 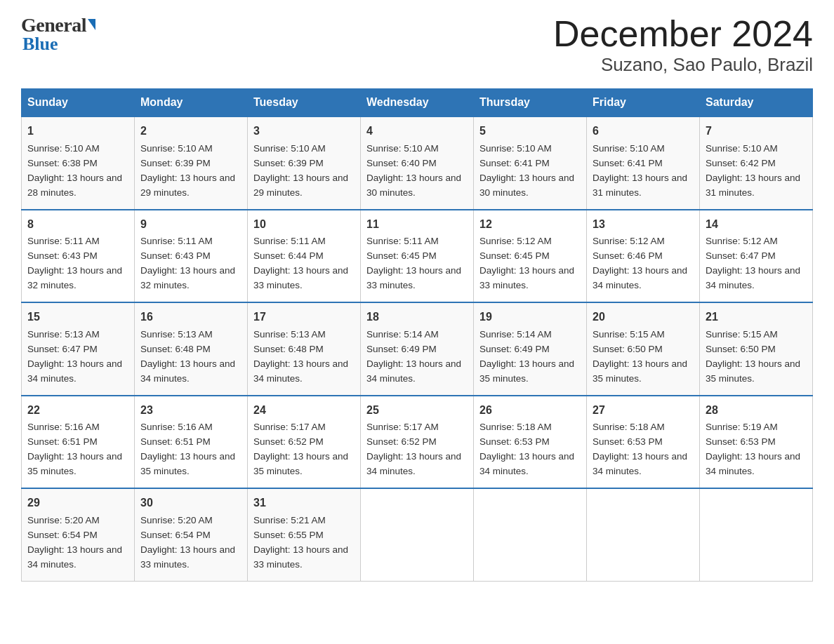 I want to click on calendar-cell: 17Sunrise: 5:13 AMSunset: 6:48 PMDayligh…, so click(x=305, y=349).